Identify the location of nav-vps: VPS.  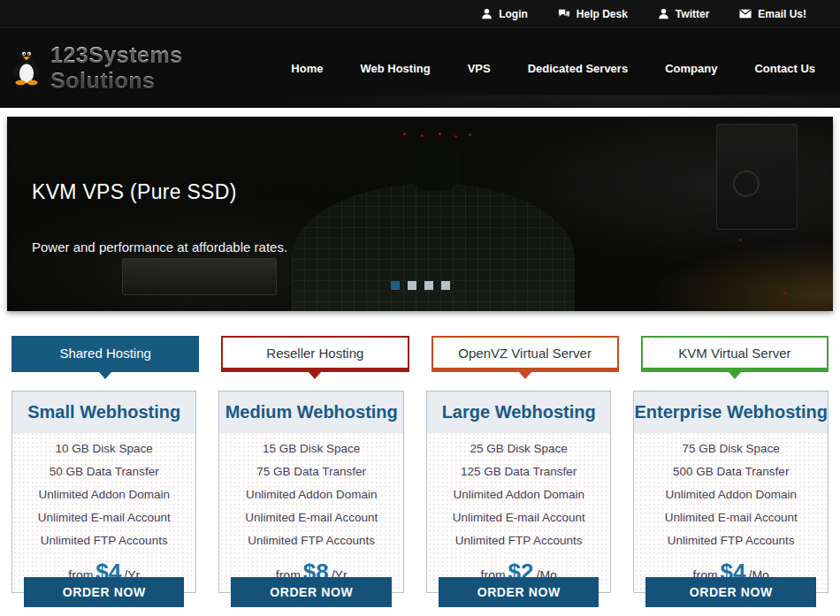
(479, 69).